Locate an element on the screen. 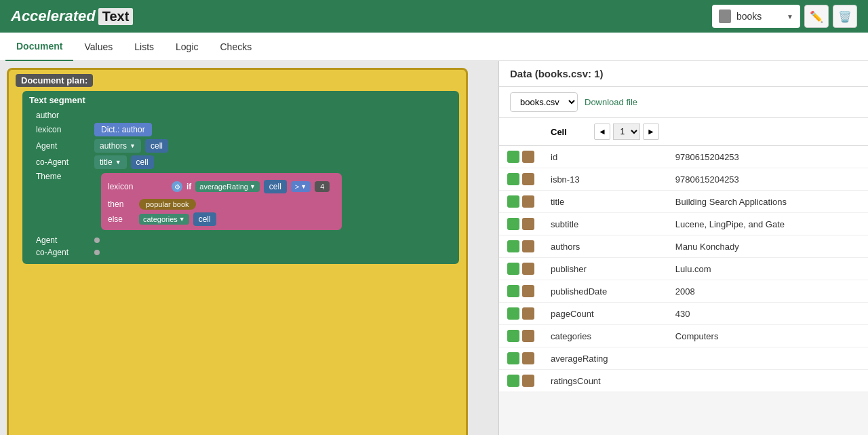 The width and height of the screenshot is (868, 435). number-pill: 4 is located at coordinates (322, 187).